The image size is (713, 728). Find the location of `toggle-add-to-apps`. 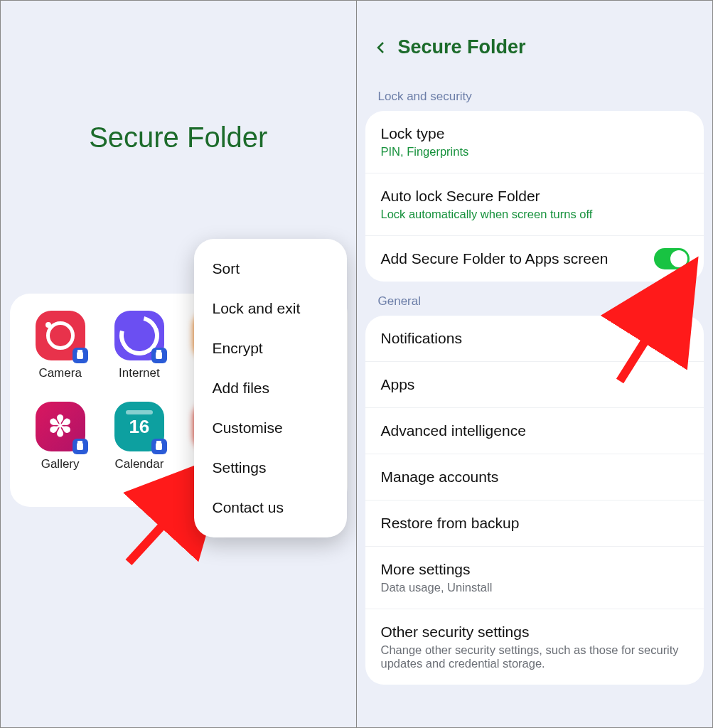

toggle-add-to-apps is located at coordinates (672, 259).